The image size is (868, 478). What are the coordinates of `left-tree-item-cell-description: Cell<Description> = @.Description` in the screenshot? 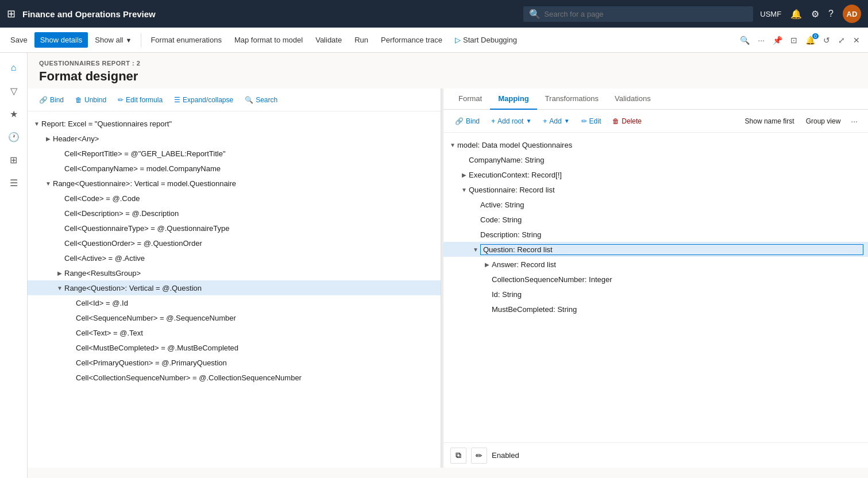 It's located at (234, 213).